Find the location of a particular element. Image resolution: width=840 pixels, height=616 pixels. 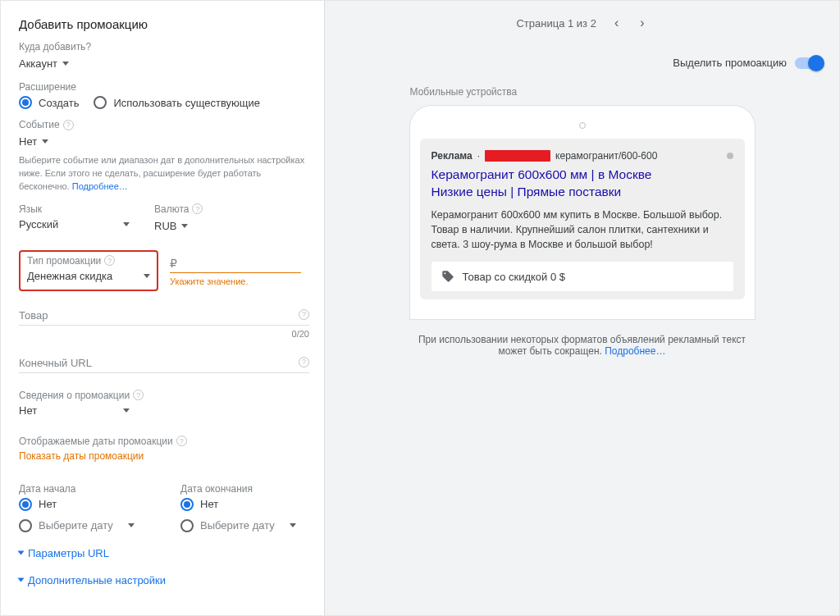

preview-device-label: Мобильные устройства is located at coordinates (582, 92).